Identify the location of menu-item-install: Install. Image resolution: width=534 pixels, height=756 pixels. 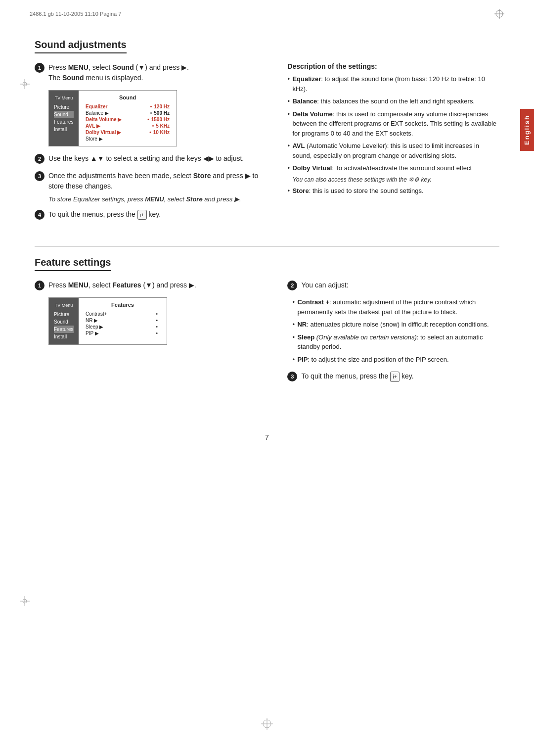
(64, 130).